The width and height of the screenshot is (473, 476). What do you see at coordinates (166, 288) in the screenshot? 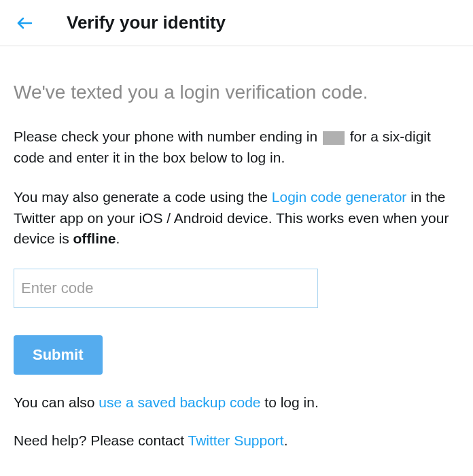
I see `verification-code-input` at bounding box center [166, 288].